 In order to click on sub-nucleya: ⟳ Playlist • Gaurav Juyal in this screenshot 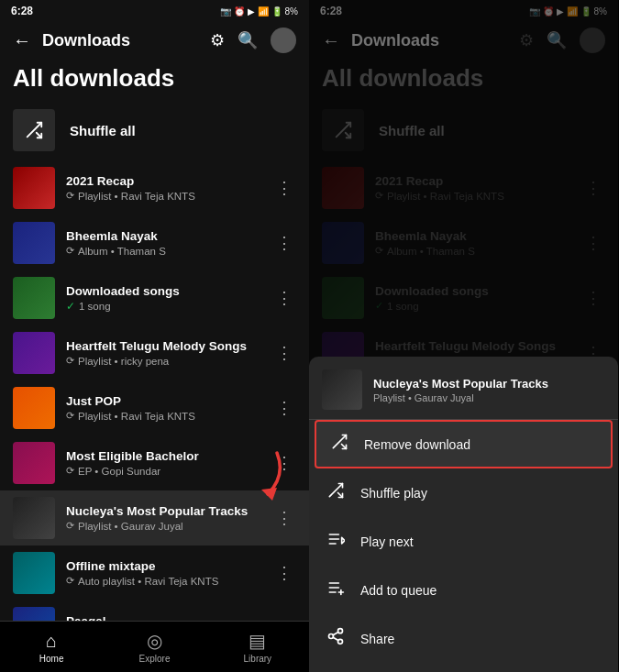, I will do `click(163, 526)`.